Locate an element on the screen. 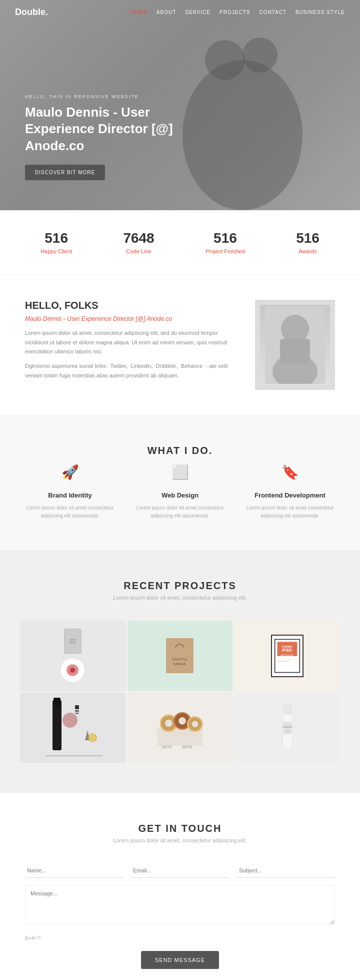  services-list: 🚀 Brand Identity Lorem ipsum dolor sit a… is located at coordinates (180, 489).